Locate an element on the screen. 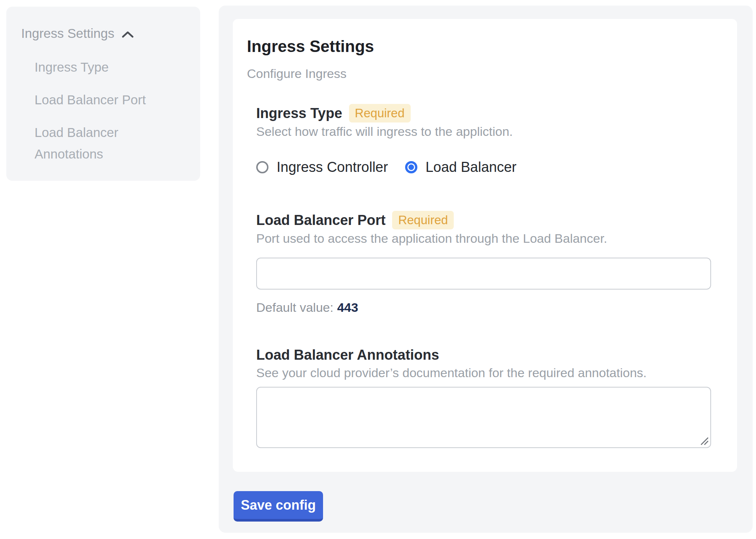 The image size is (756, 539). radio-label: Load Balancer is located at coordinates (471, 167).